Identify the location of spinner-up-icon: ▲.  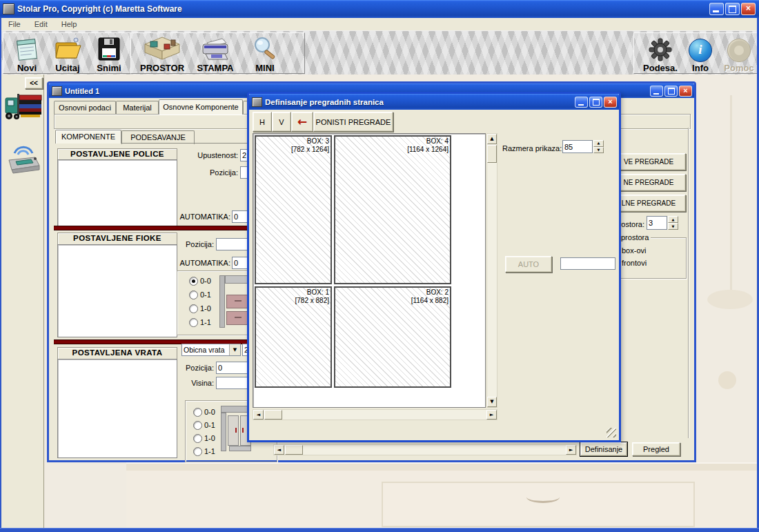
(673, 219).